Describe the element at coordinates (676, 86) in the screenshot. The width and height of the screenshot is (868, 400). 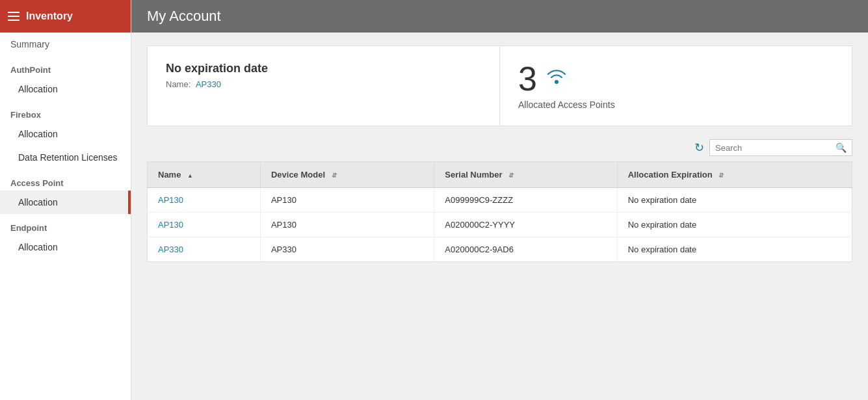
I see `allocated-points-card: 3 Allocated Access Points` at that location.